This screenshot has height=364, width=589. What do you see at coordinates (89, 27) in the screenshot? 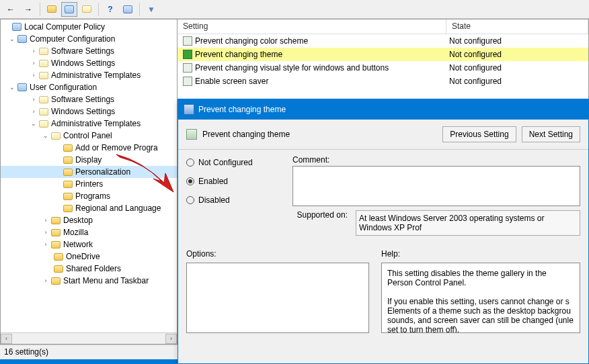
I see `tree-root: Local Computer Policy` at bounding box center [89, 27].